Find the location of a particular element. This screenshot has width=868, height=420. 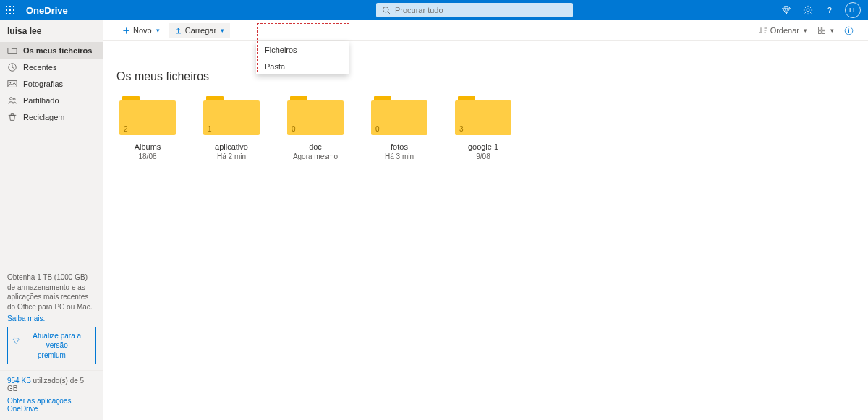

folder-meta: Agora mesmo is located at coordinates (315, 156).